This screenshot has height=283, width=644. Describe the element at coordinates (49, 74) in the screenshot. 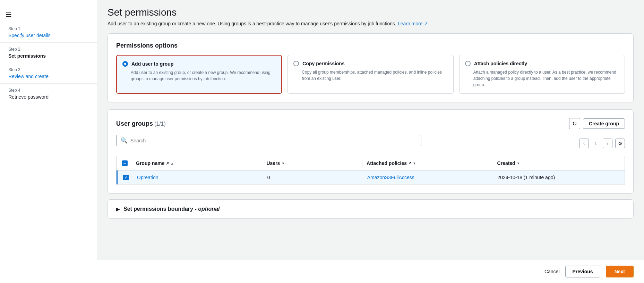

I see `step-3-item: Step 3 Review and create` at that location.